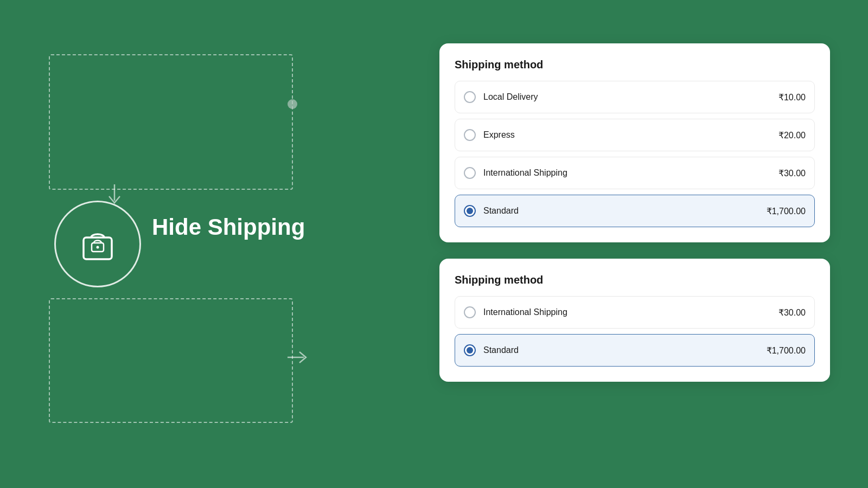 The image size is (868, 488). Describe the element at coordinates (499, 135) in the screenshot. I see `option-name-express: Express` at that location.